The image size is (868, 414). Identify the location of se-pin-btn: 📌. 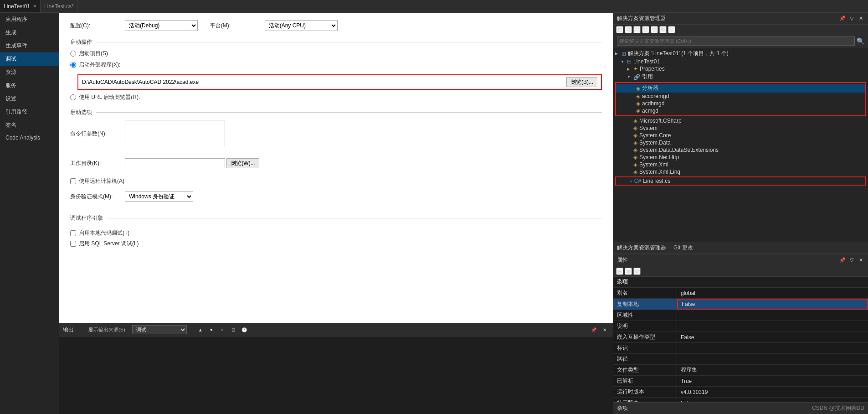
(842, 19).